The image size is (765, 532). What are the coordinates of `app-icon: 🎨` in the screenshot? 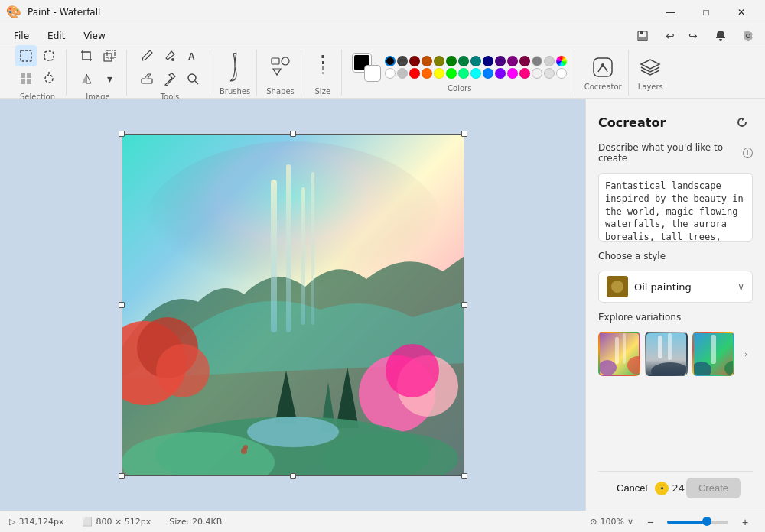 It's located at (14, 12).